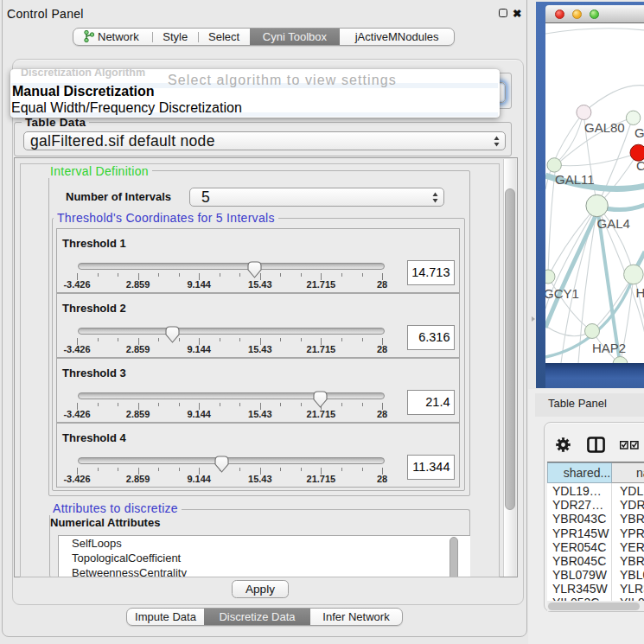  Describe the element at coordinates (605, 128) in the screenshot. I see `svg-text: GAL80` at that location.